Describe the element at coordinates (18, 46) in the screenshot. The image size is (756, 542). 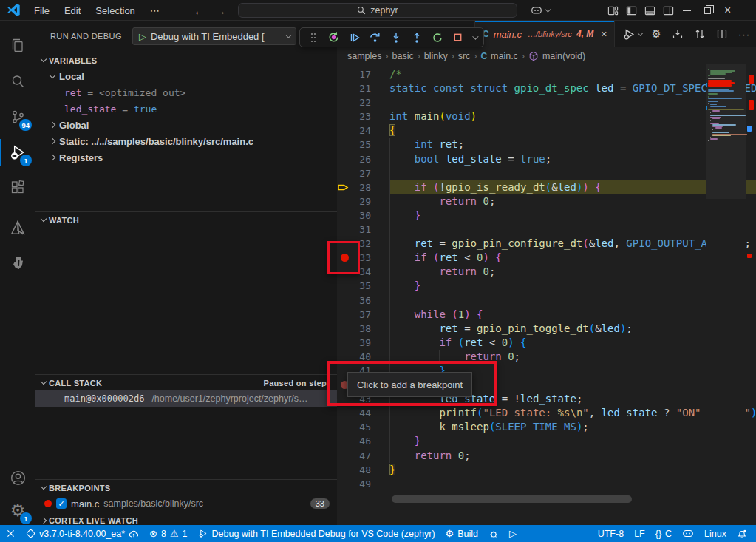
I see `sidebar-item-explorer` at that location.